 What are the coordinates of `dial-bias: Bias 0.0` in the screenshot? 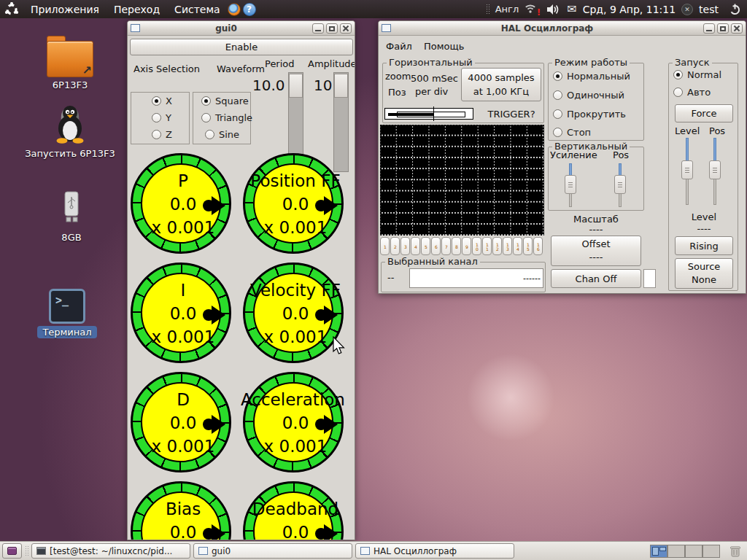 It's located at (183, 510).